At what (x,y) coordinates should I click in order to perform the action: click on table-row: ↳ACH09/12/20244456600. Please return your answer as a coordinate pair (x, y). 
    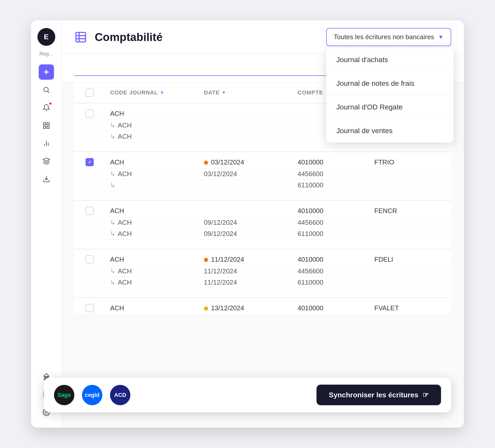
    Looking at the image, I should click on (263, 223).